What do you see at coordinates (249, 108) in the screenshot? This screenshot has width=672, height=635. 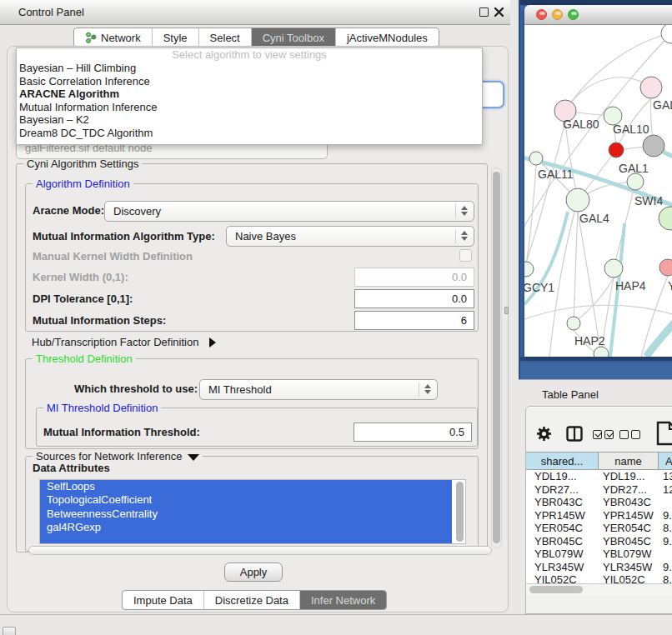 I see `algorithm-option: Mutual Information Inference` at bounding box center [249, 108].